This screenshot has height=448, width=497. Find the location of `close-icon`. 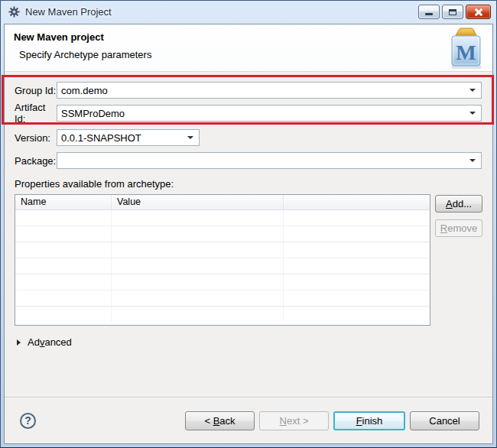

close-icon is located at coordinates (479, 12).